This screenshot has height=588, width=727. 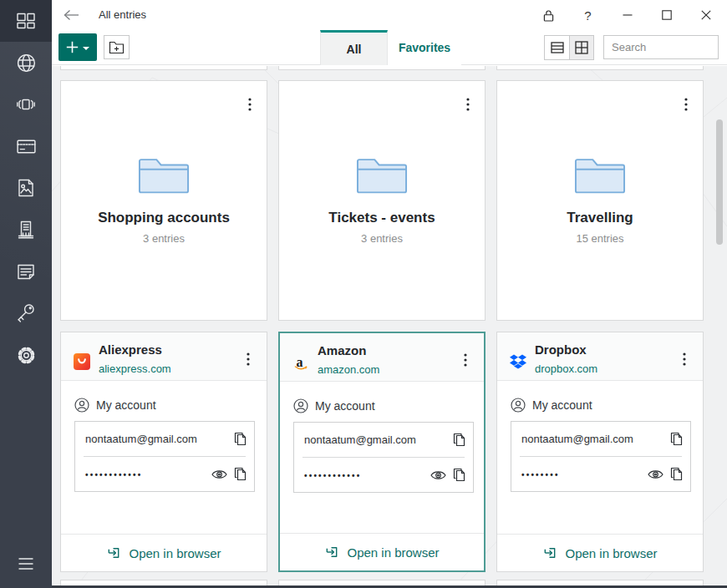 I want to click on password-mask: ••••••••, so click(x=541, y=474).